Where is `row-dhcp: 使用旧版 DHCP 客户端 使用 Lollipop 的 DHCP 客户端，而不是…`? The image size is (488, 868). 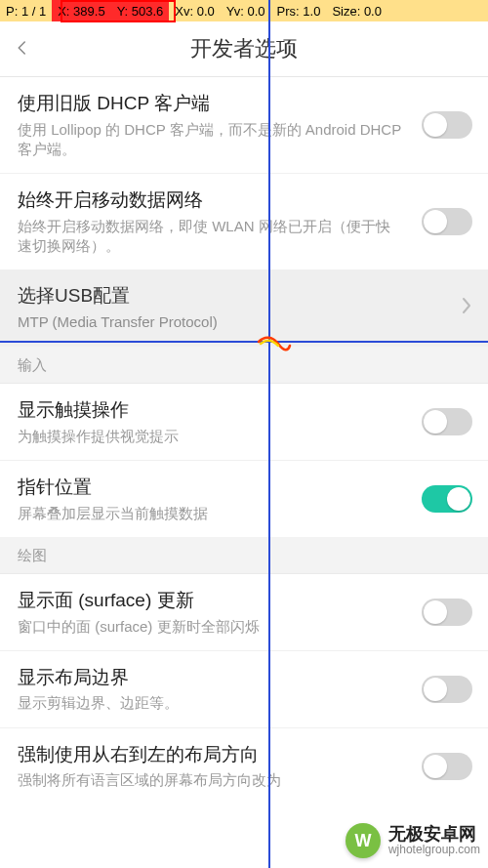 row-dhcp: 使用旧版 DHCP 客户端 使用 Lollipop 的 DHCP 客户端，而不是… is located at coordinates (244, 125).